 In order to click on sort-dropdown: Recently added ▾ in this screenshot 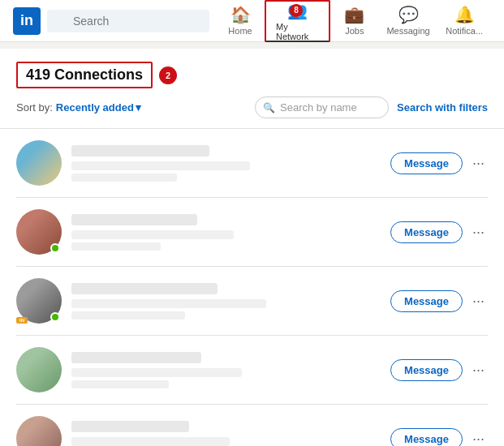, I will do `click(99, 107)`.